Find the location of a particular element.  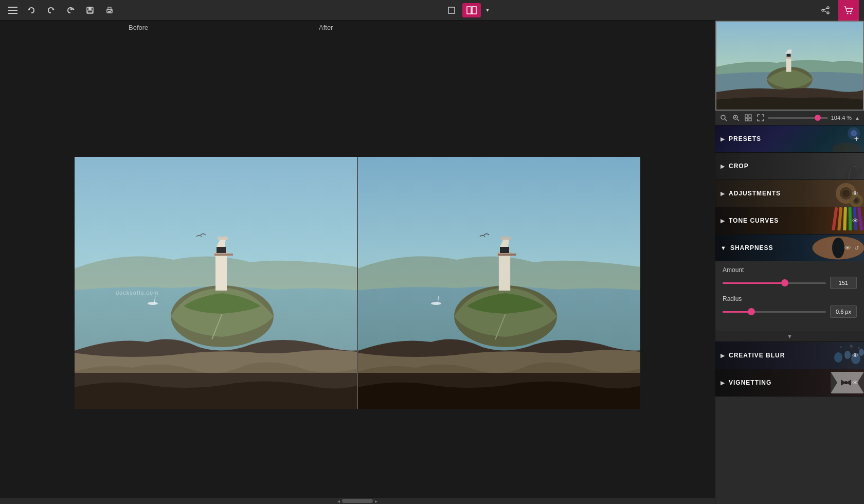

cart-button is located at coordinates (849, 10).